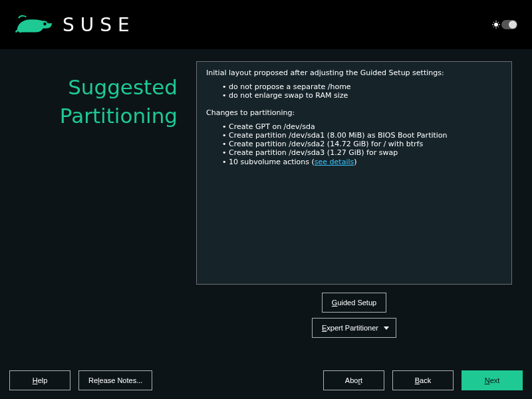 This screenshot has height=399, width=532. Describe the element at coordinates (366, 153) in the screenshot. I see `list-item: Create partition /dev/sda3 (1.27 GiB) fo…` at that location.